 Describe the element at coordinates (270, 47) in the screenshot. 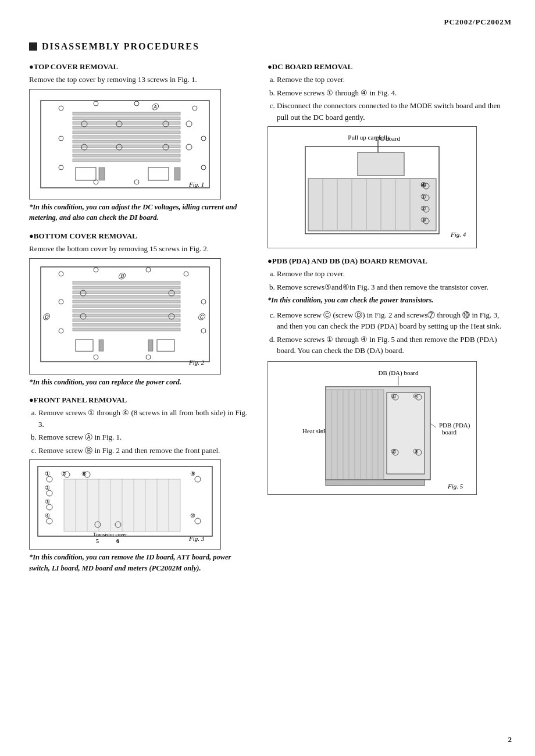

I see `section-title: DISASSEMBLY PROCEDURES` at that location.